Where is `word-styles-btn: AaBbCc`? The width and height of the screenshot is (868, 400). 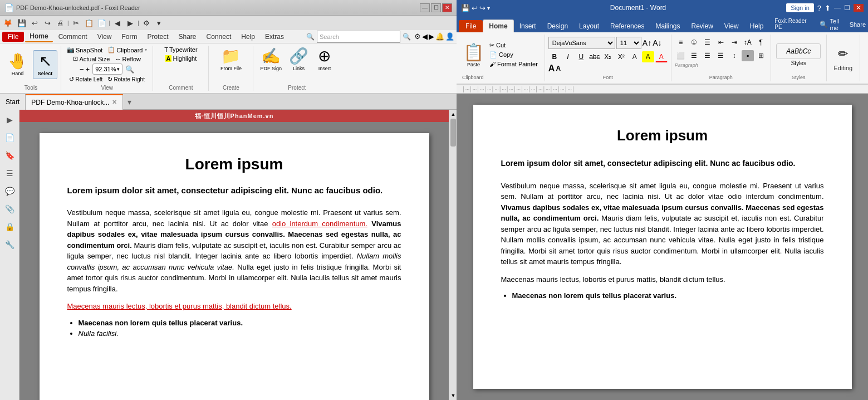
word-styles-btn: AaBbCc is located at coordinates (798, 51).